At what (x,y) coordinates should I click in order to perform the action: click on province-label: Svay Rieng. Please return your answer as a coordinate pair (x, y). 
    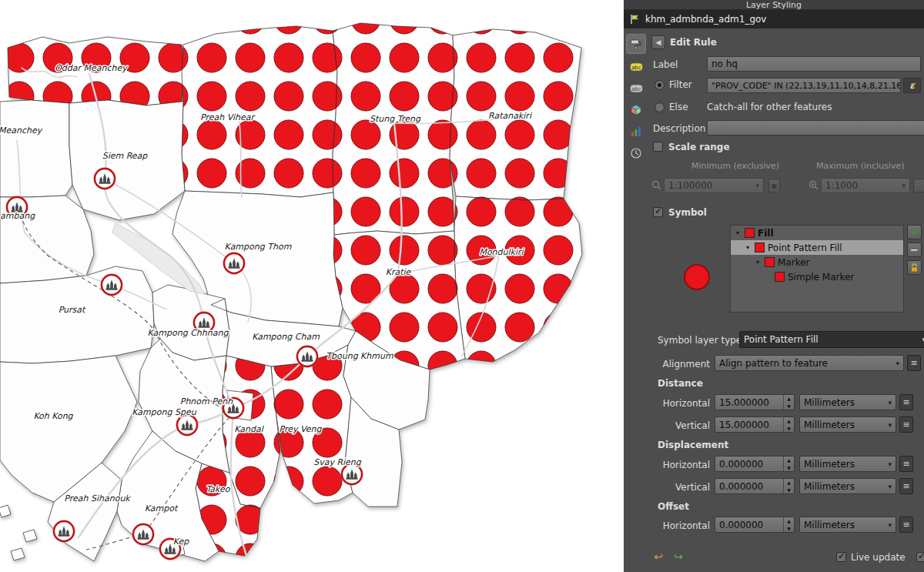
    Looking at the image, I should click on (337, 462).